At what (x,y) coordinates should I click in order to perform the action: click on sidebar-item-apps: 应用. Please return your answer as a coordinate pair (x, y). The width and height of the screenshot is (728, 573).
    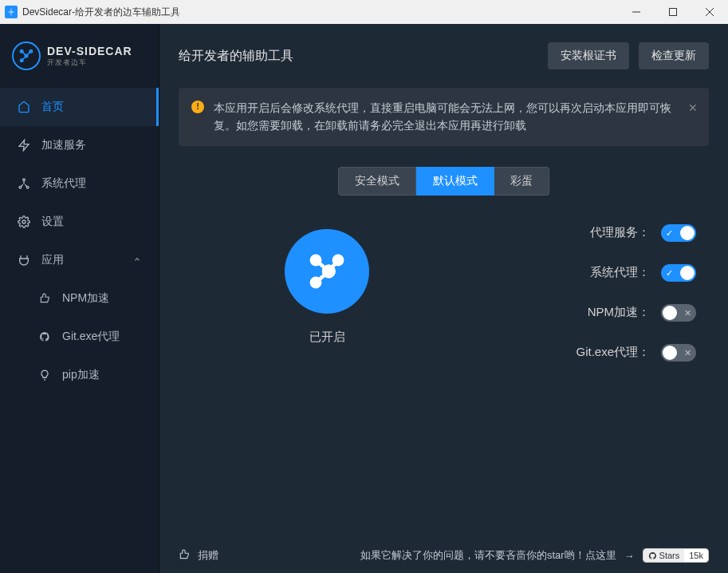
    Looking at the image, I should click on (80, 260).